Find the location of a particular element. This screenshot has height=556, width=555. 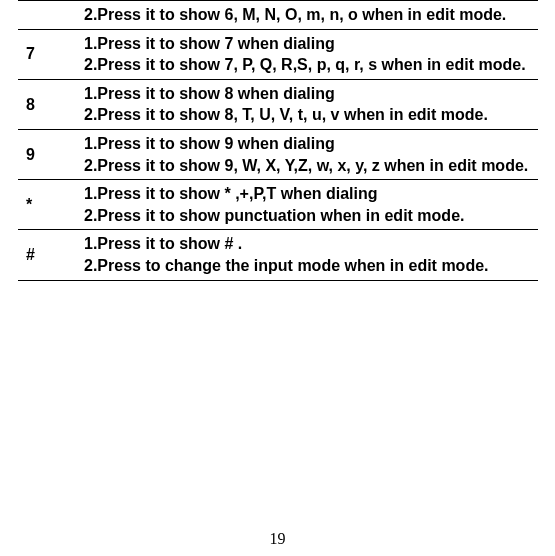

key-cell: 7 is located at coordinates (48, 54).